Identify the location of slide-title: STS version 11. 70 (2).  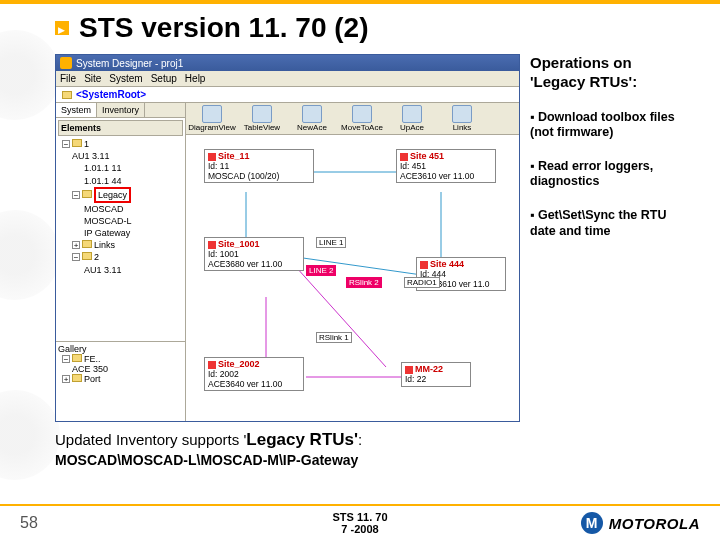
(224, 28).